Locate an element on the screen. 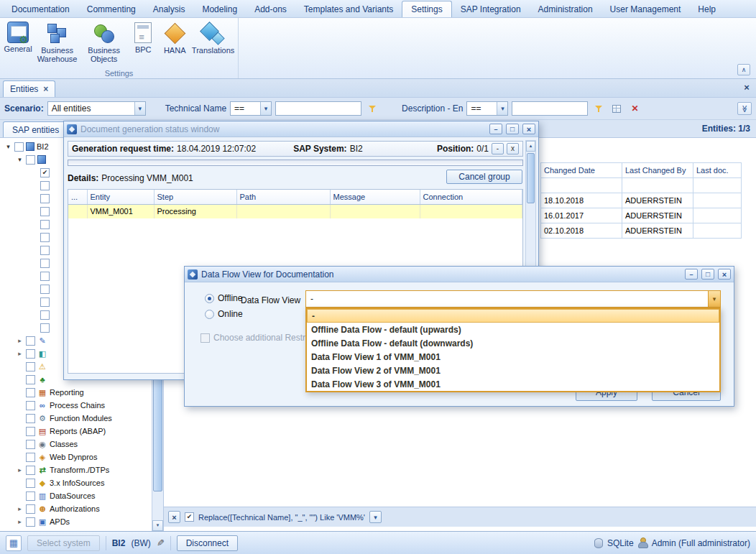 Image resolution: width=756 pixels, height=554 pixels. description-operator-select: == is located at coordinates (487, 109).